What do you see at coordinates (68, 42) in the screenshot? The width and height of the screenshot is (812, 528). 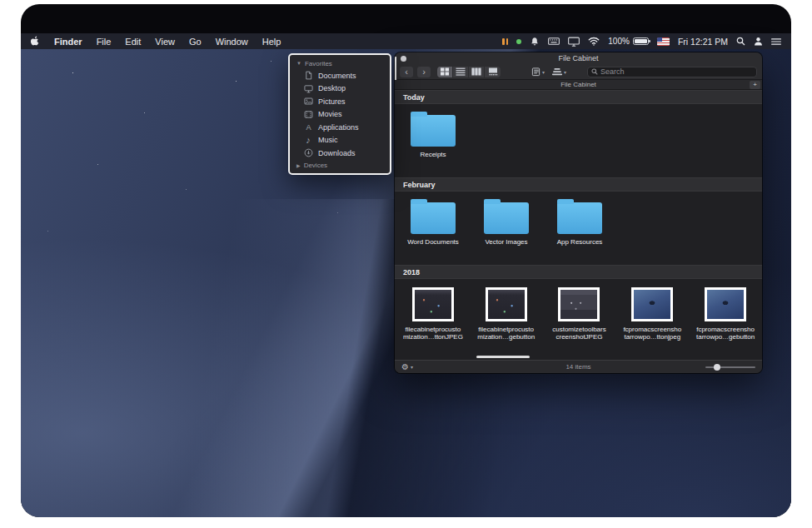 I see `menu-item-finder: Finder` at bounding box center [68, 42].